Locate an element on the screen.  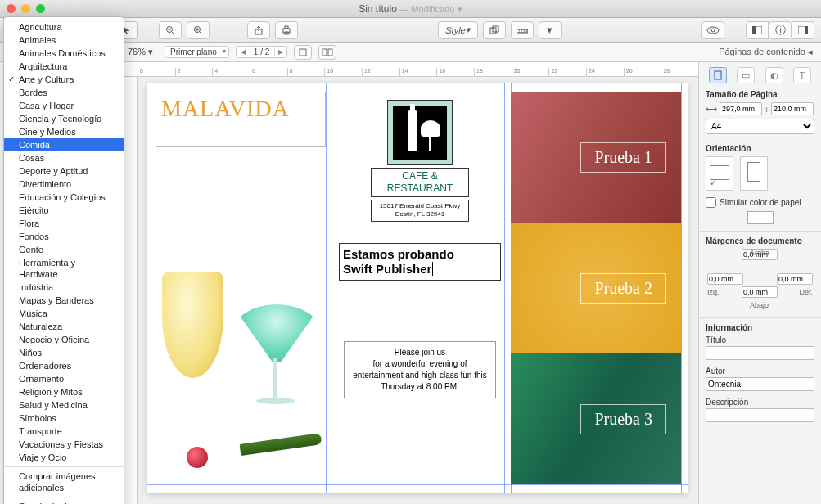
category-menu-item: Indústria is located at coordinates (64, 287).